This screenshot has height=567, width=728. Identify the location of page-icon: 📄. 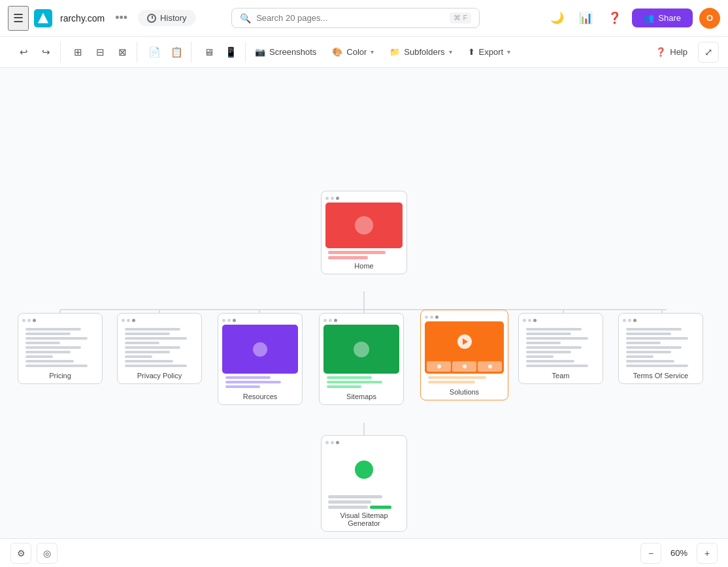
(154, 52).